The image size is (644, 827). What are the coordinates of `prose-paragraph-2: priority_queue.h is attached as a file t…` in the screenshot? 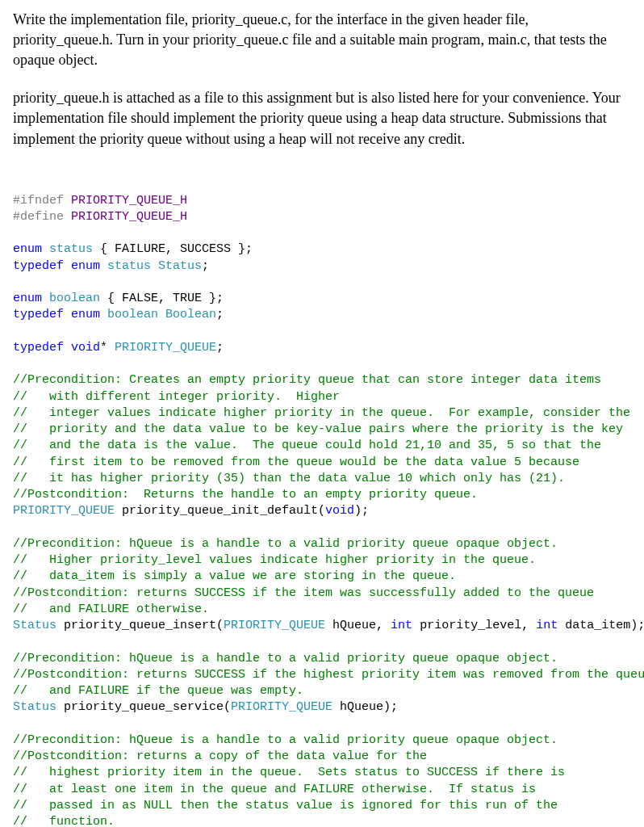 It's located at (322, 119).